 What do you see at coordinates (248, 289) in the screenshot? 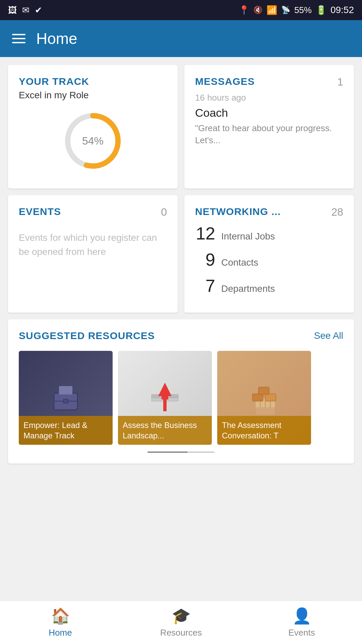
I see `networking-label-2: Departments` at bounding box center [248, 289].